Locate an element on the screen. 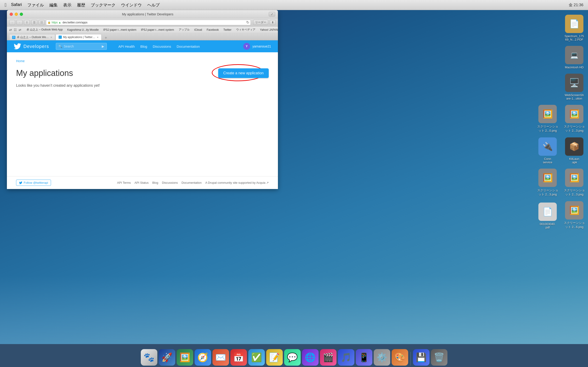 This screenshot has width=588, height=367. menu-edit: 編集 is located at coordinates (53, 5).